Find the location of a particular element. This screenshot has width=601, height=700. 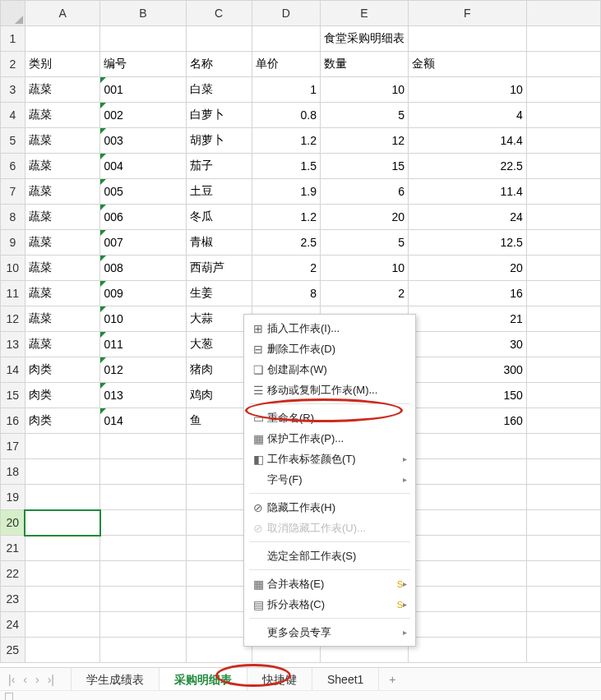

cell-header: 单价 is located at coordinates (286, 64).